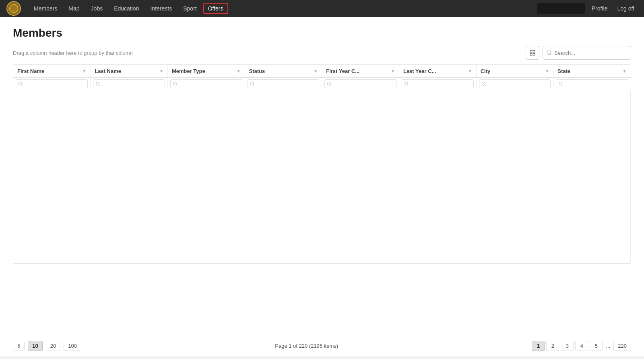 The image size is (644, 359). What do you see at coordinates (14, 8) in the screenshot?
I see `logo` at bounding box center [14, 8].